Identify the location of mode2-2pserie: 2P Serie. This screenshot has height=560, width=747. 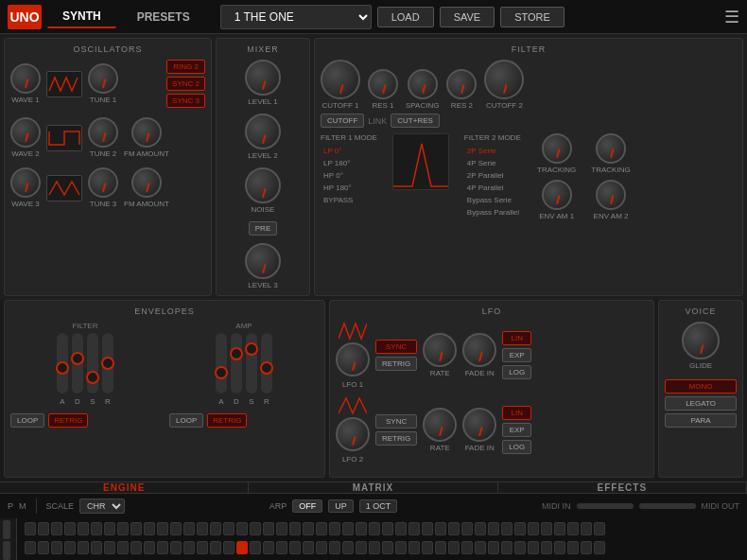
(494, 151).